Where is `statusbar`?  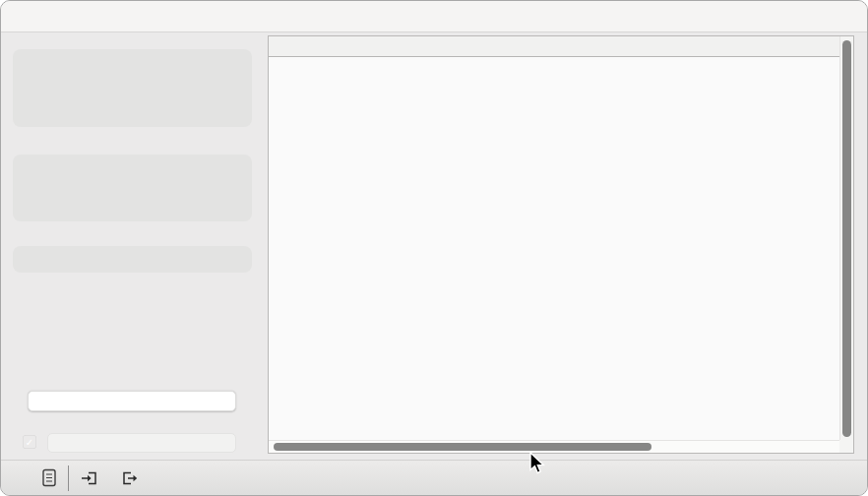
statusbar is located at coordinates (434, 478).